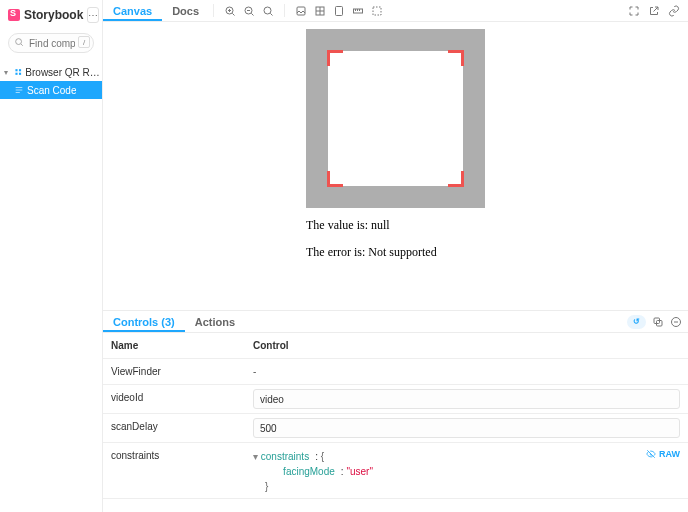 This screenshot has width=688, height=512. I want to click on toolbar-mid-tools, so click(339, 10).